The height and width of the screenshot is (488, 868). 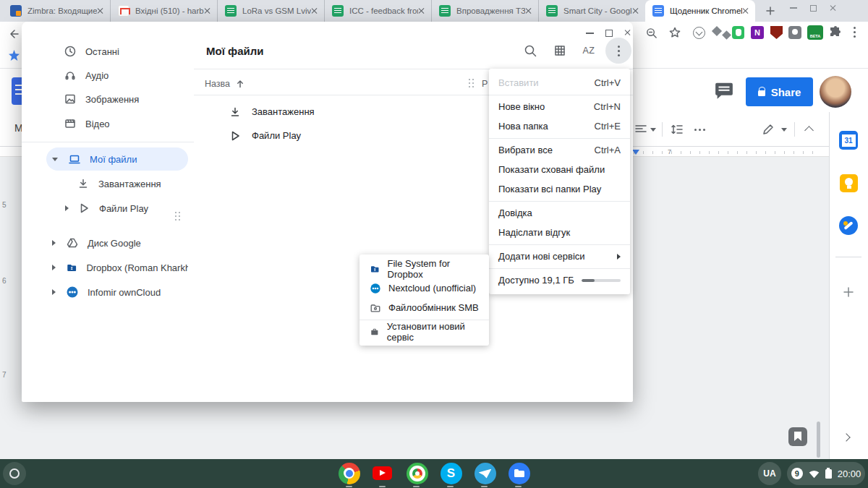 What do you see at coordinates (770, 11) in the screenshot?
I see `new-tab-button` at bounding box center [770, 11].